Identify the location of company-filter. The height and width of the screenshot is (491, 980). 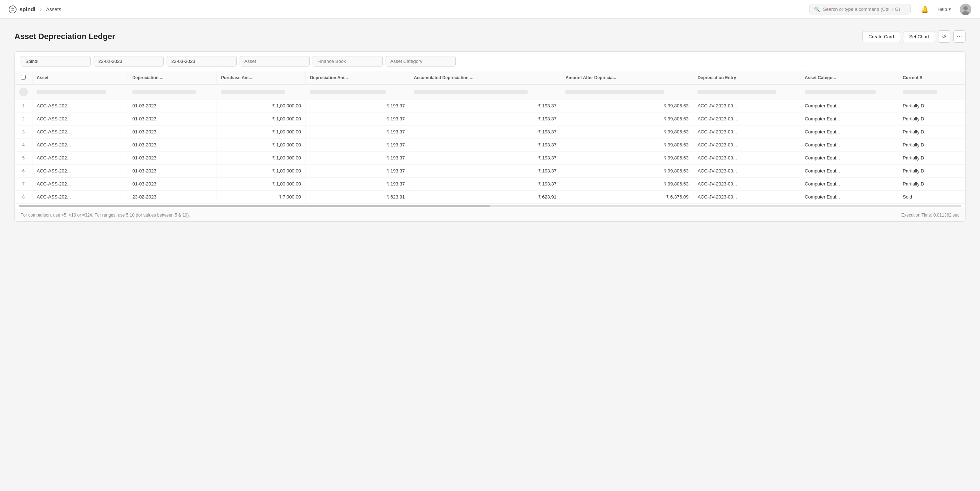
(56, 61).